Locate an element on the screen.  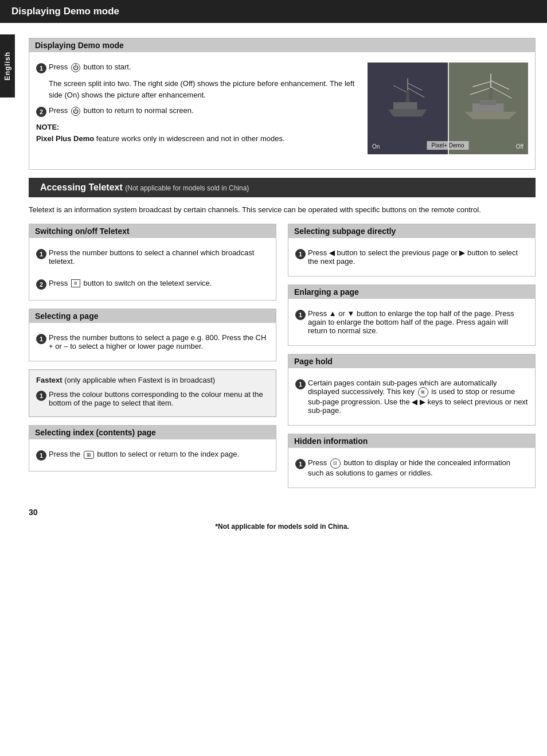
demo-image-left-half is located at coordinates (408, 108).